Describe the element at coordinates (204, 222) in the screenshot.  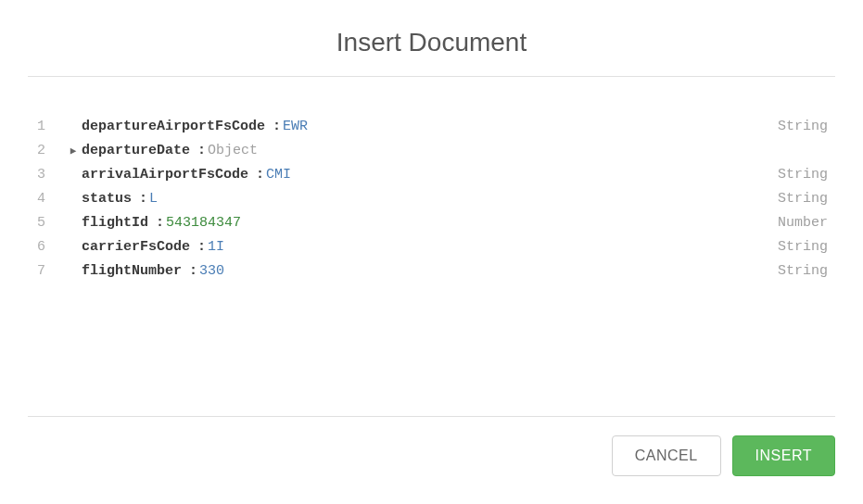
I see `field-value: 543184347` at that location.